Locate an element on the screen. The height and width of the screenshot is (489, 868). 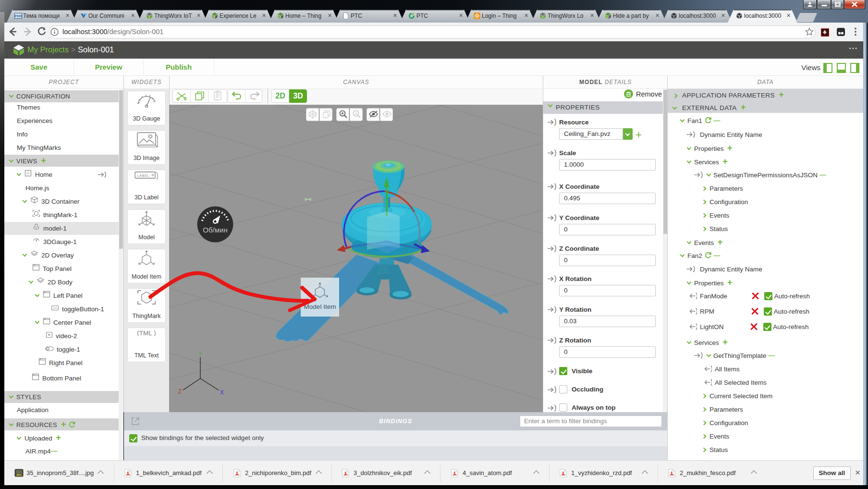
svg-text: Model Item is located at coordinates (320, 306).